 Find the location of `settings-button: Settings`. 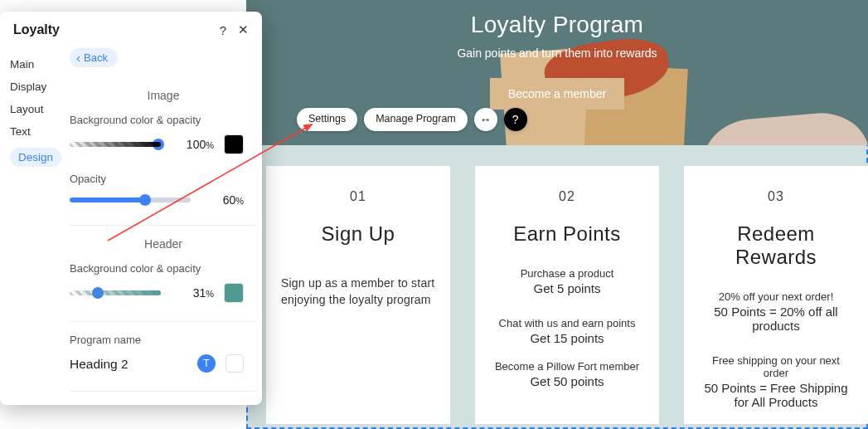

settings-button: Settings is located at coordinates (327, 119).